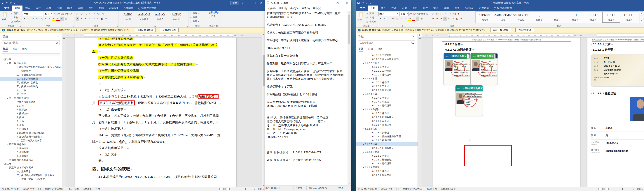 The image size is (644, 191). Describe the element at coordinates (397, 18) in the screenshot. I see `font-style-button: x₂` at that location.